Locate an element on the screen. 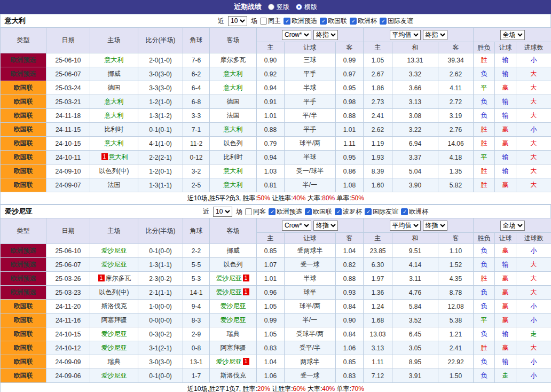 This screenshot has height=392, width=551. match-row: 欧洲预选25-03-261摩尔多瓦2-3(0-2)5-3爱沙尼亚11.01半球0… is located at coordinates (276, 279).